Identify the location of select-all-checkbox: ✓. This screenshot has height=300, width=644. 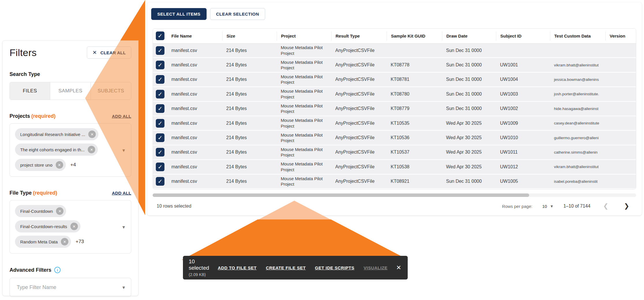
(160, 36).